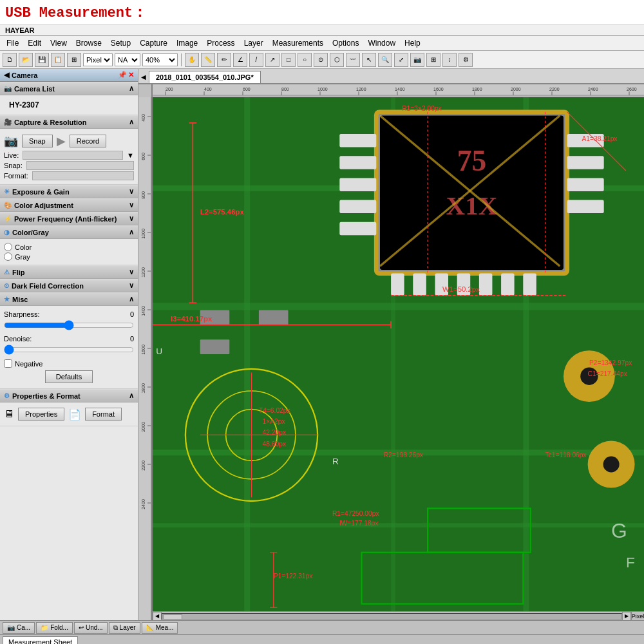 Image resolution: width=644 pixels, height=644 pixels. What do you see at coordinates (69, 377) in the screenshot?
I see `defaults-button: Defaults` at bounding box center [69, 377].